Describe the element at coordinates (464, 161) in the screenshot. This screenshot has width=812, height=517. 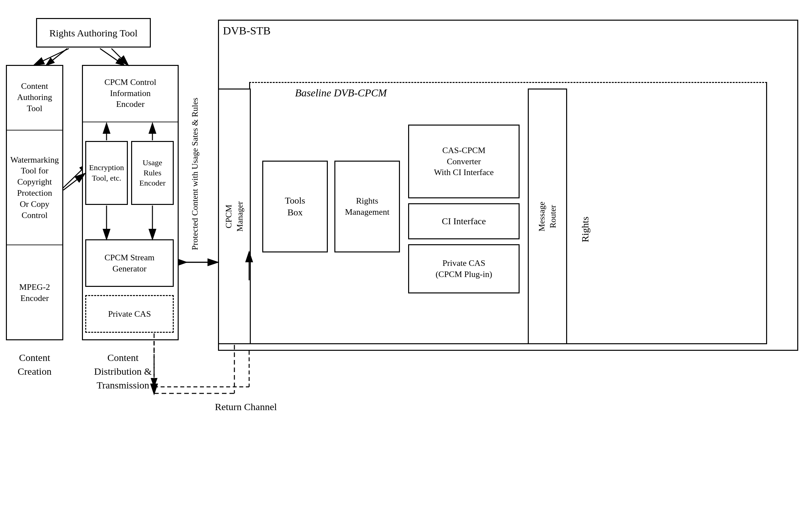
I see `cas-cpcm-converter-box: CAS-CPCM Converter With CI Interface` at that location.